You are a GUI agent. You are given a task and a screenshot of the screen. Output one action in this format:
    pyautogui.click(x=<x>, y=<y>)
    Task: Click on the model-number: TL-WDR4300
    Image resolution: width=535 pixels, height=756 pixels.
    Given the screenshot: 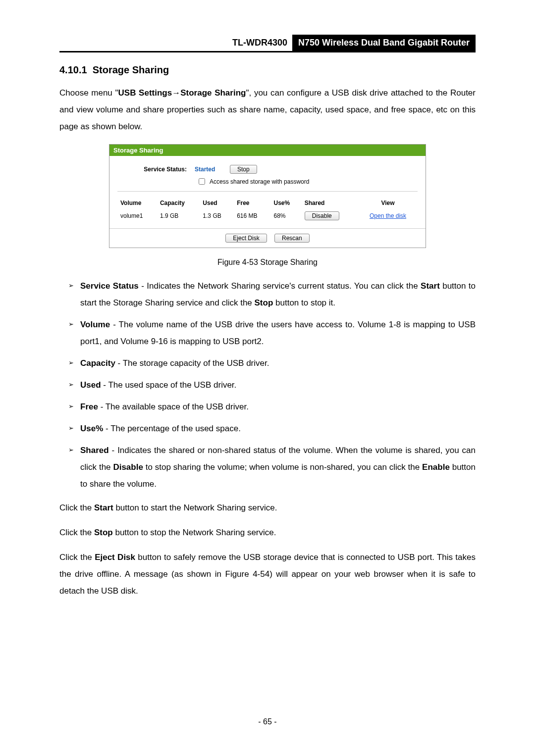 What is the action you would take?
    pyautogui.click(x=260, y=43)
    